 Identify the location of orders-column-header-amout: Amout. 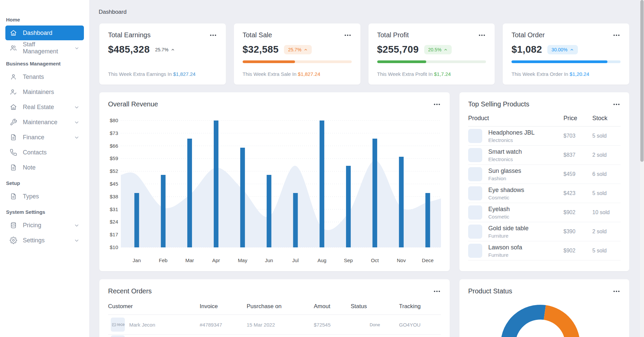
(332, 306).